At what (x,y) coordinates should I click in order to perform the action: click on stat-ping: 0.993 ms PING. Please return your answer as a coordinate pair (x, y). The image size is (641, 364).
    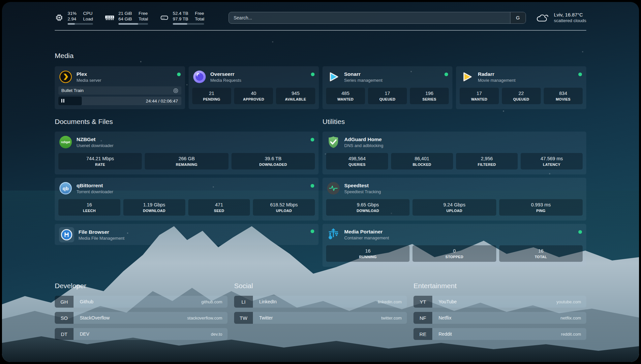
    Looking at the image, I should click on (541, 207).